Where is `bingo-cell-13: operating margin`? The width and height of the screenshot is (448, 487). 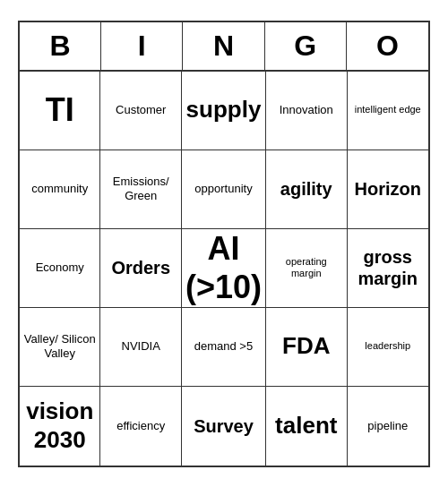 bingo-cell-13: operating margin is located at coordinates (306, 269).